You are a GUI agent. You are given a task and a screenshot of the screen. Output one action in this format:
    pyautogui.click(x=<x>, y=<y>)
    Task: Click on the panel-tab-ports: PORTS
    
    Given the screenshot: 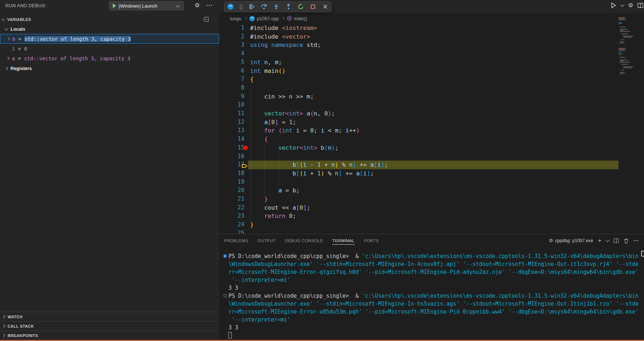 What is the action you would take?
    pyautogui.click(x=371, y=241)
    